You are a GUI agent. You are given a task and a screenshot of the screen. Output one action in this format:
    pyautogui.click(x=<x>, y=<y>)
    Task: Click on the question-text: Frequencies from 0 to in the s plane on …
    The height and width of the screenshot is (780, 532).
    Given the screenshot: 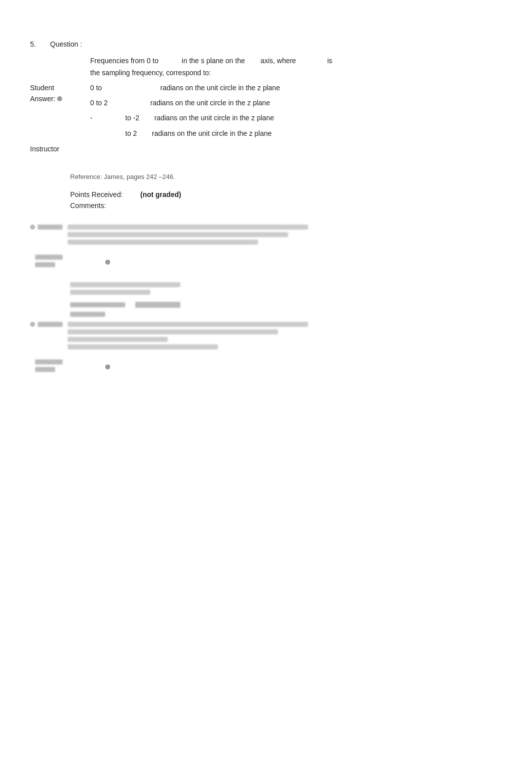 What is the action you would take?
    pyautogui.click(x=211, y=67)
    